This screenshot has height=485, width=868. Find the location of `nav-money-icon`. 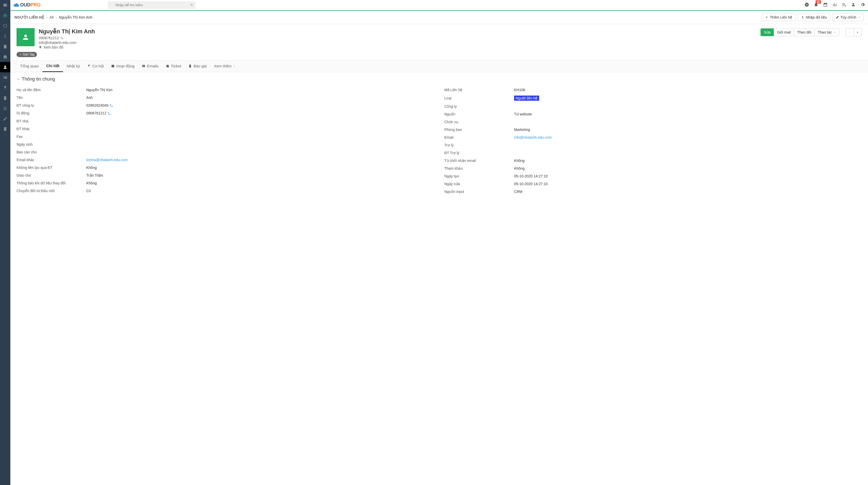

nav-money-icon is located at coordinates (5, 88).